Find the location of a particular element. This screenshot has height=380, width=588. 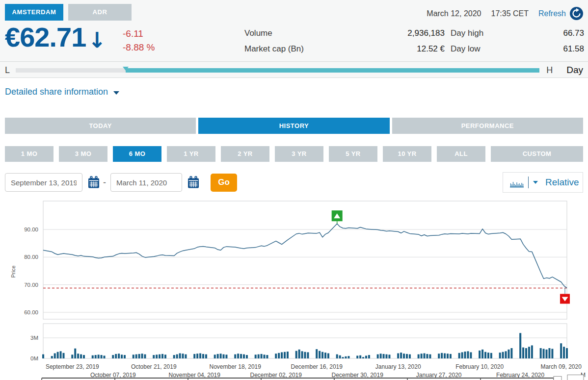

range-button-6mo: 6 MO is located at coordinates (137, 154).